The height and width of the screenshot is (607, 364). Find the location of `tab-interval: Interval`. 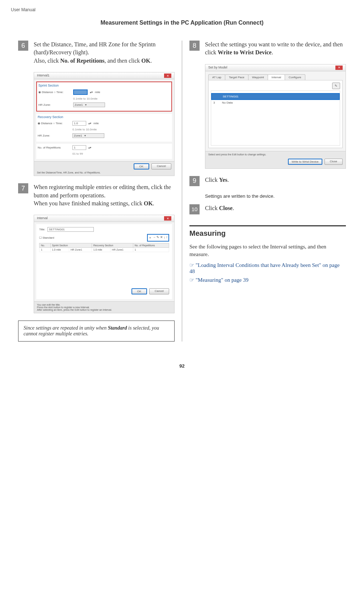

tab-interval: Interval is located at coordinates (276, 77).